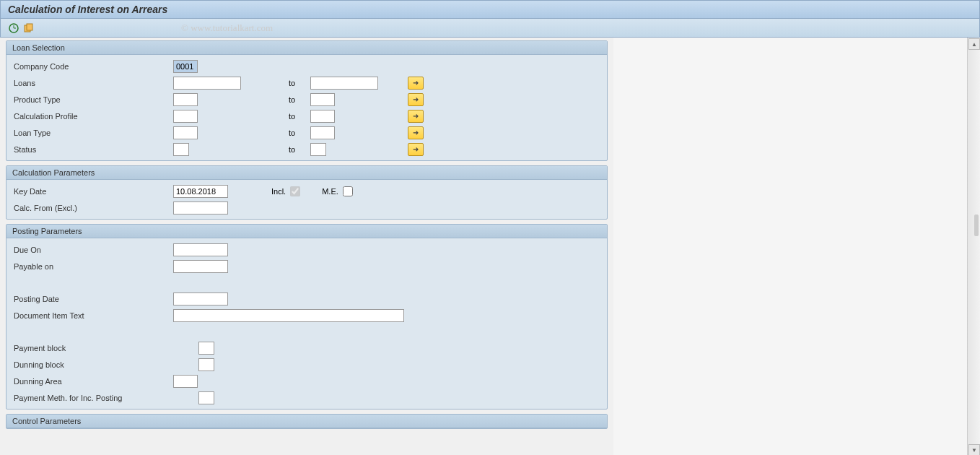 Image resolution: width=980 pixels, height=455 pixels. I want to click on payable-on-input, so click(201, 266).